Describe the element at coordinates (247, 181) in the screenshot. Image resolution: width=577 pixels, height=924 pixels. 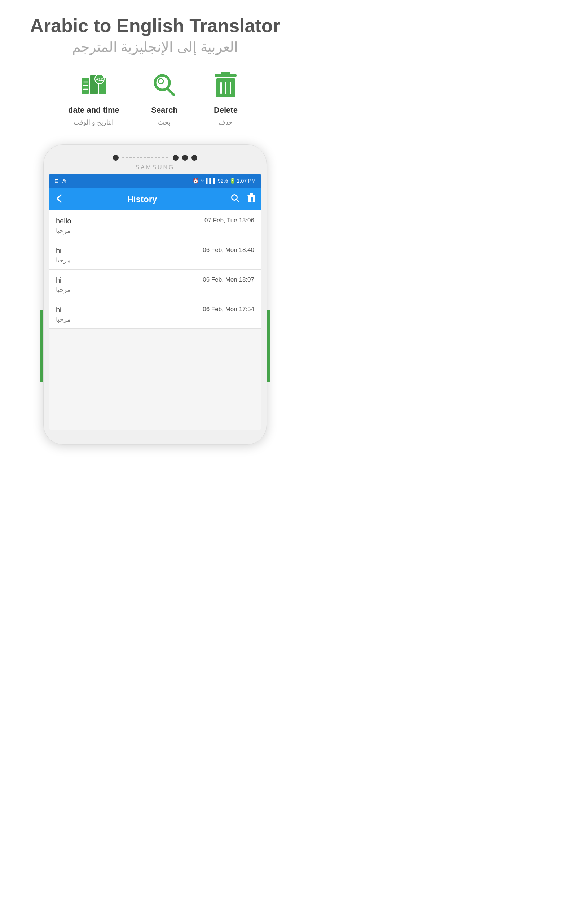
I see `status-time: 1:07 PM` at that location.